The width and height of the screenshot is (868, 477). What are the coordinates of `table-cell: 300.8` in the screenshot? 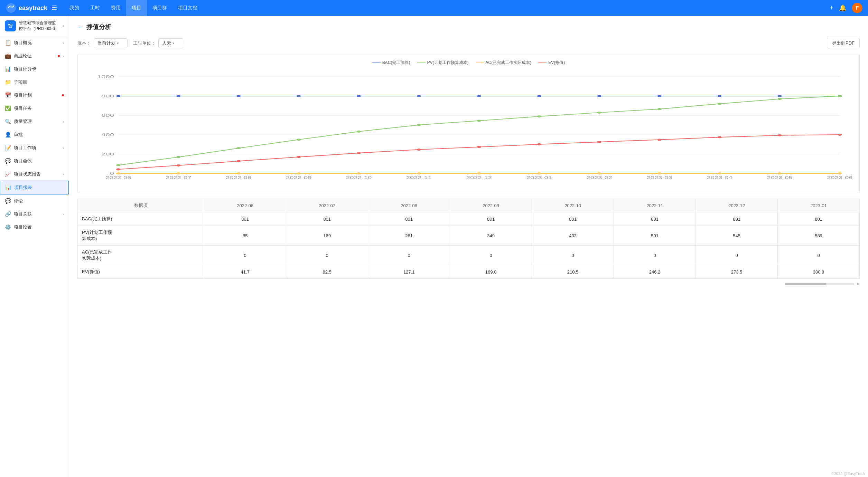 It's located at (819, 272).